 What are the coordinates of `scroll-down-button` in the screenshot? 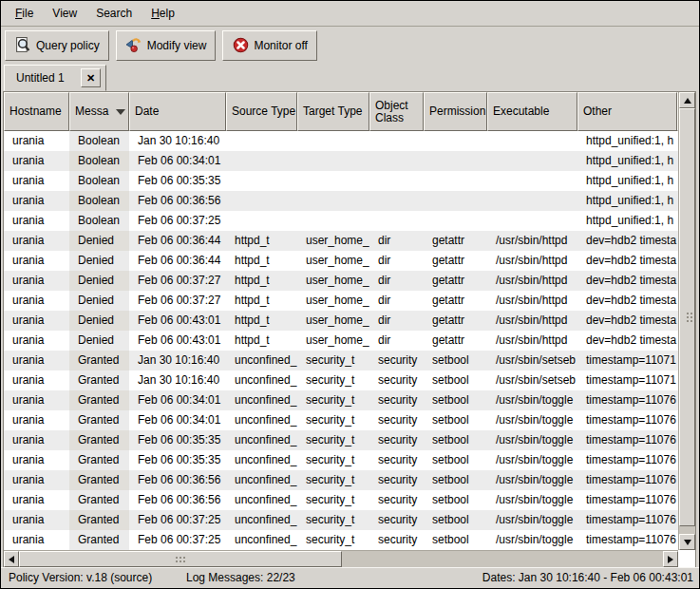 It's located at (688, 542).